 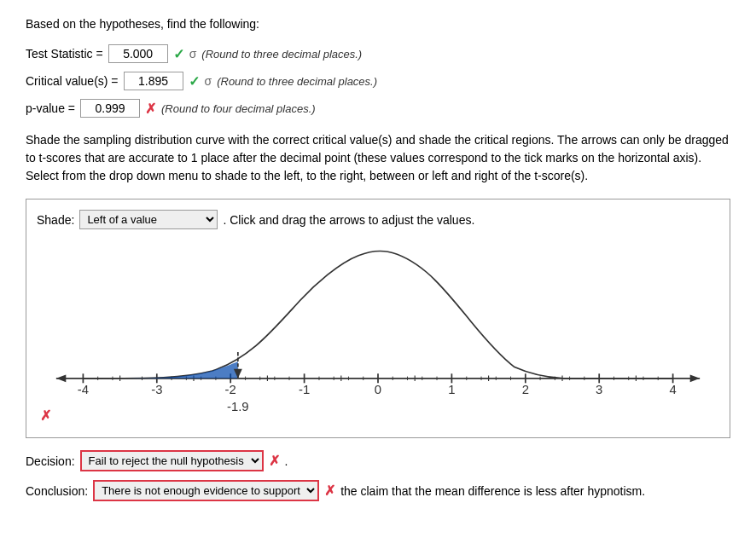 I want to click on shade-label: Shade:, so click(x=55, y=220).